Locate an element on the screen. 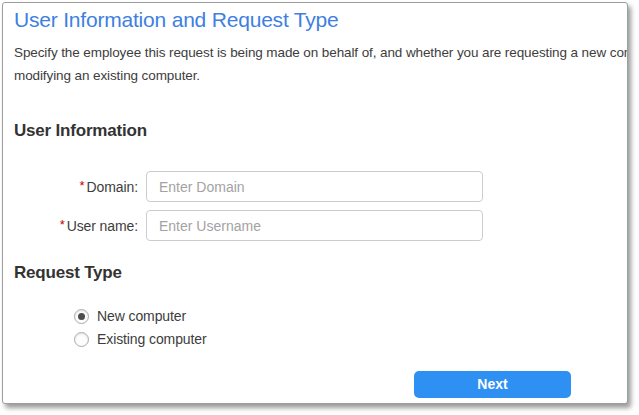 The height and width of the screenshot is (415, 639). domain-input is located at coordinates (314, 186).